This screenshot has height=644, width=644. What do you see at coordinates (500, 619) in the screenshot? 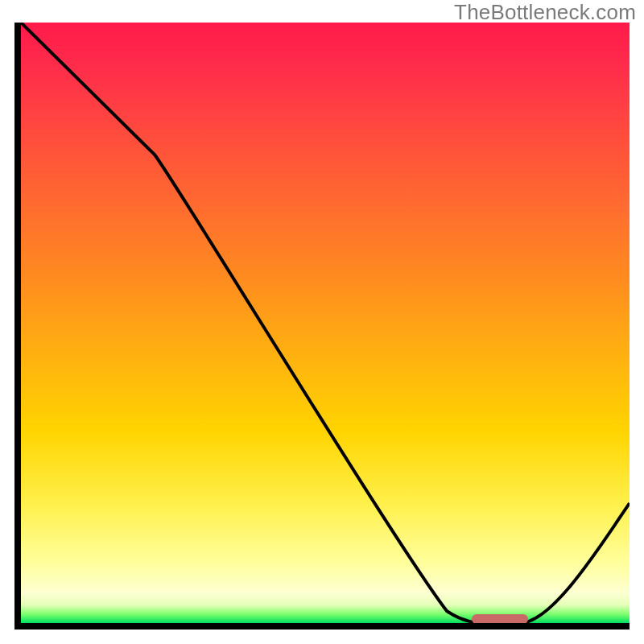
I see `optimal-range-marker` at bounding box center [500, 619].